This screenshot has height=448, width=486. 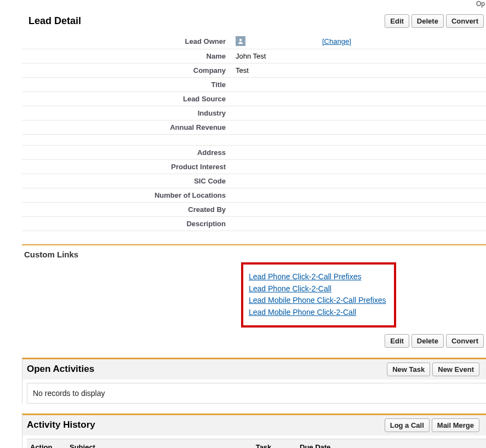 I want to click on mail-merge-button: Mail Merge, so click(x=456, y=425).